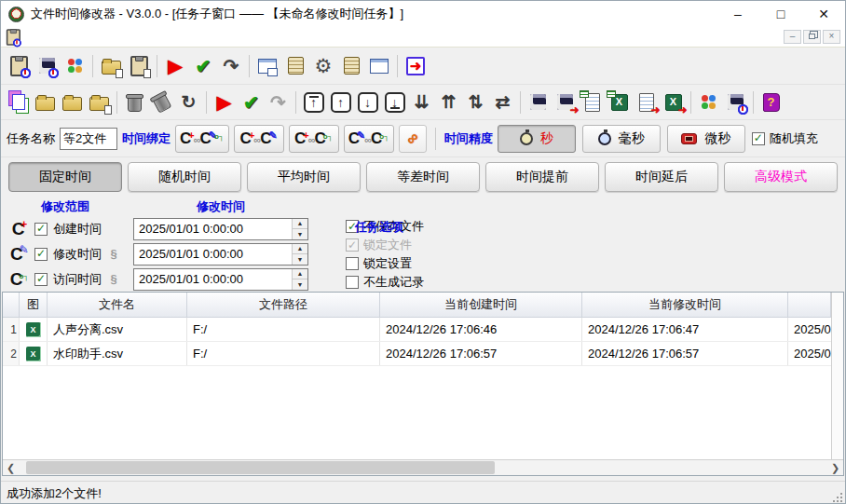  Describe the element at coordinates (758, 139) in the screenshot. I see `random-fill-checkbox` at that location.